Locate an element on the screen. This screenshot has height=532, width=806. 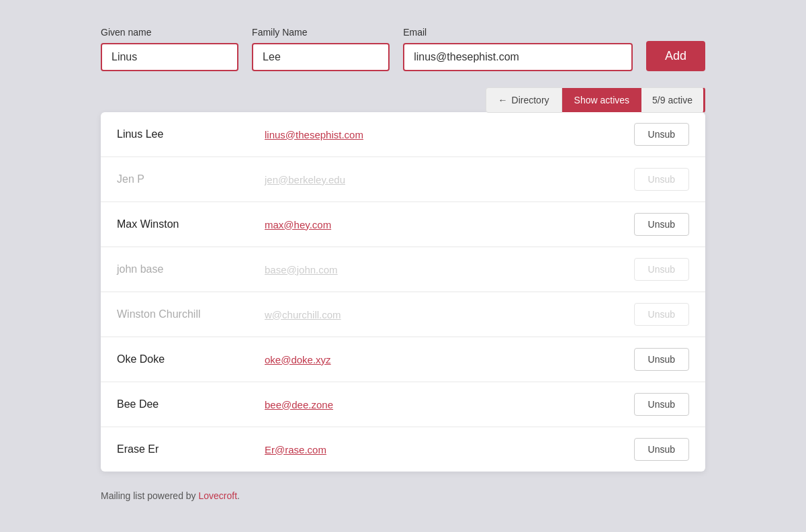
email-label: Email is located at coordinates (518, 32).